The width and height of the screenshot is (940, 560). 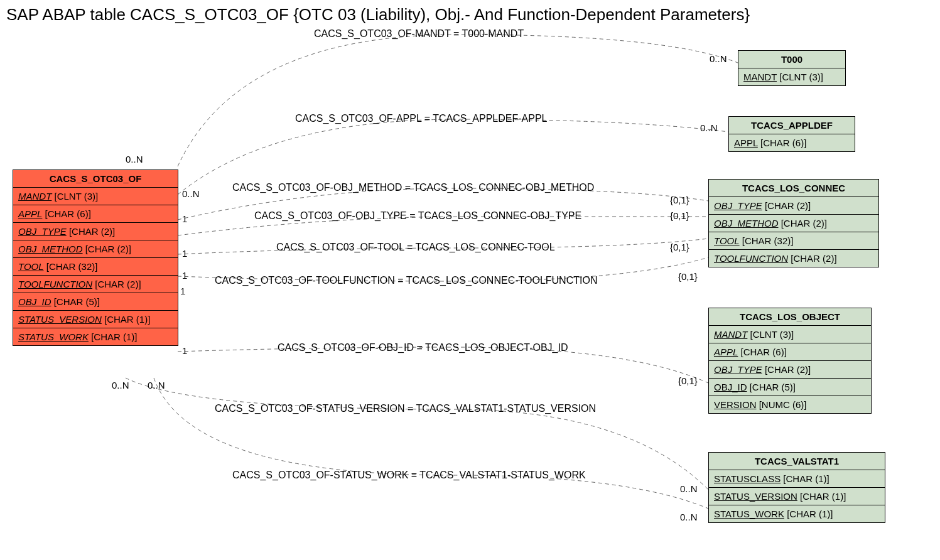 What do you see at coordinates (790, 360) in the screenshot?
I see `ref-table-los-object: TCACS_LOS_OBJECT MANDT [CLNT (3)] APPL […` at bounding box center [790, 360].